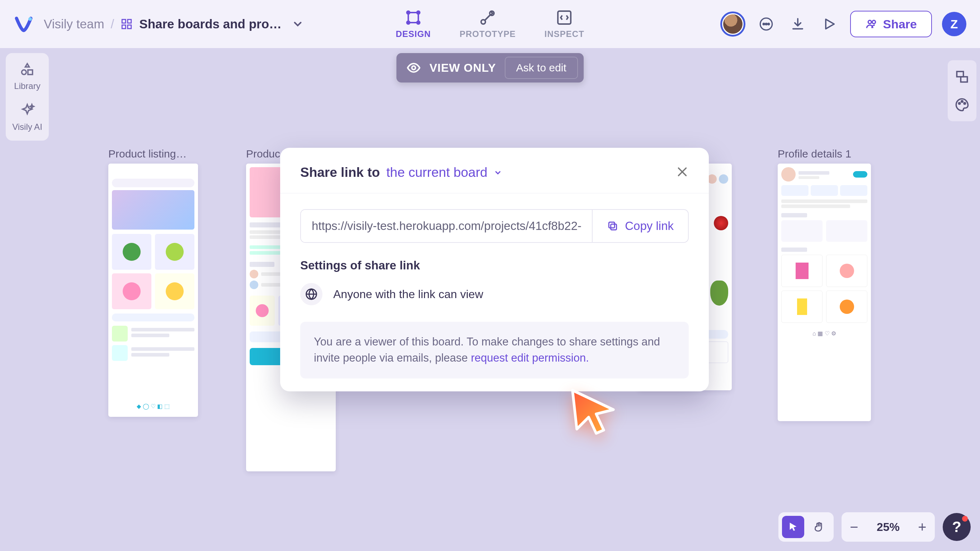  What do you see at coordinates (793, 527) in the screenshot?
I see `pointer-tool` at bounding box center [793, 527].